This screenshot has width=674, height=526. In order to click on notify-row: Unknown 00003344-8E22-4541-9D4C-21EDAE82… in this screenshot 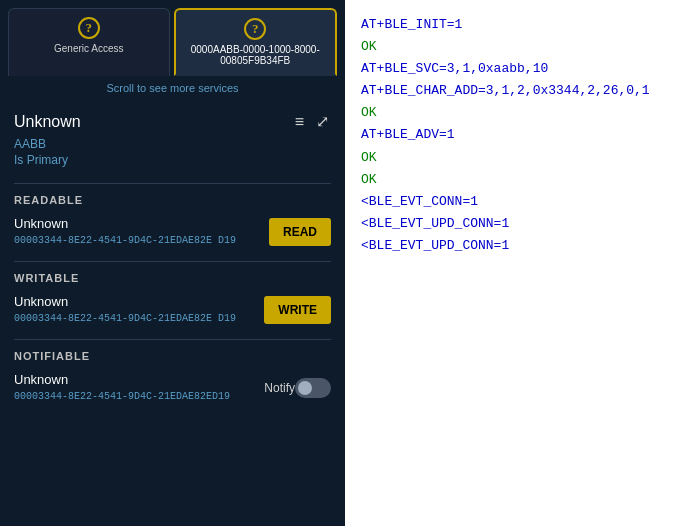, I will do `click(172, 388)`.